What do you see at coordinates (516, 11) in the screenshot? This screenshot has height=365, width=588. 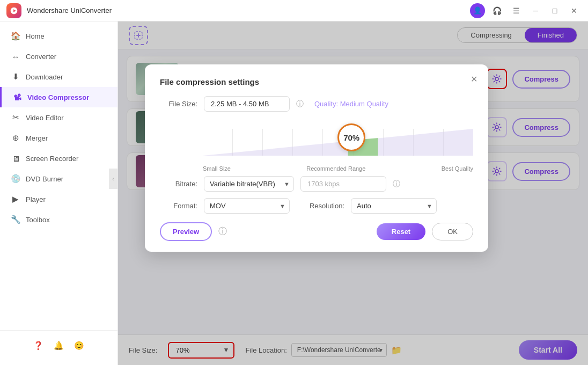 I see `menu-icon-btn: ☰` at bounding box center [516, 11].